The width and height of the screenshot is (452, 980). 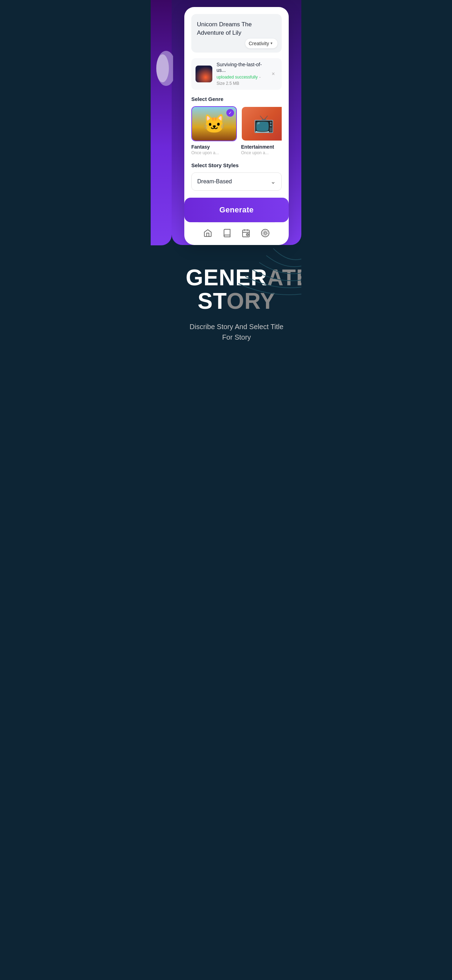 What do you see at coordinates (212, 301) in the screenshot?
I see `headline-story-white: ST` at bounding box center [212, 301].